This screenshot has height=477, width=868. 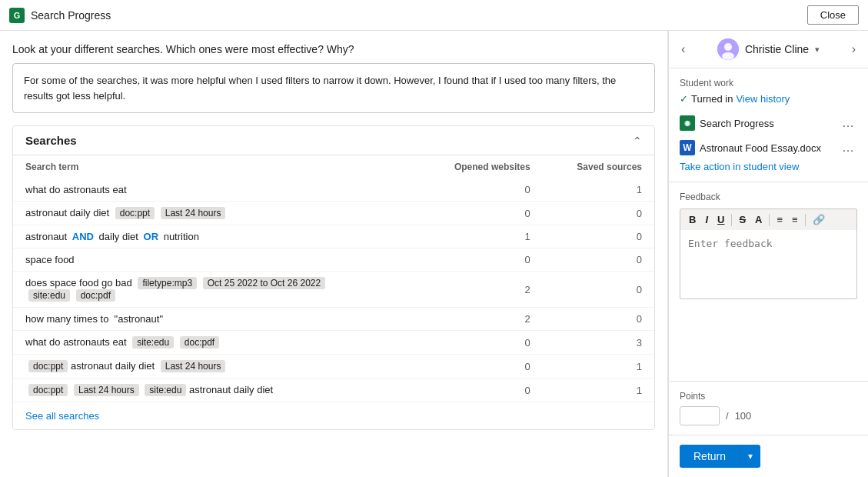 What do you see at coordinates (848, 123) in the screenshot?
I see `file-more-button: …` at bounding box center [848, 123].